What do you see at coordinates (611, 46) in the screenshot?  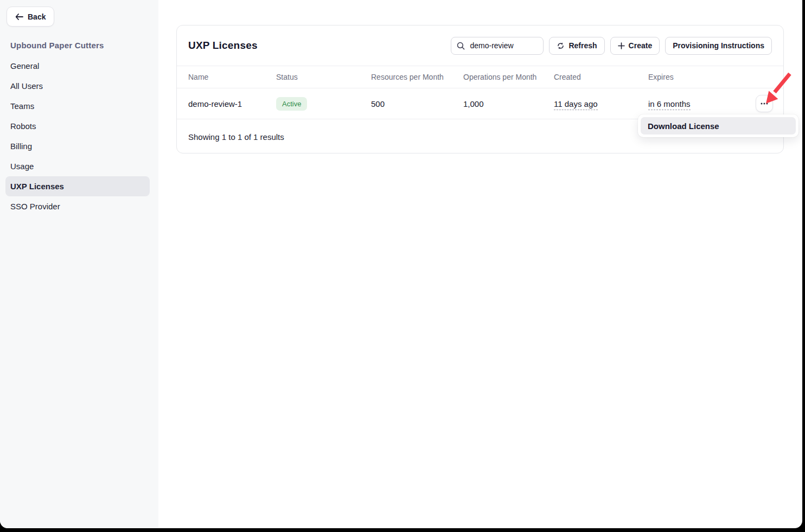 I see `toolbar: Refresh Create Provisioning Instructions` at bounding box center [611, 46].